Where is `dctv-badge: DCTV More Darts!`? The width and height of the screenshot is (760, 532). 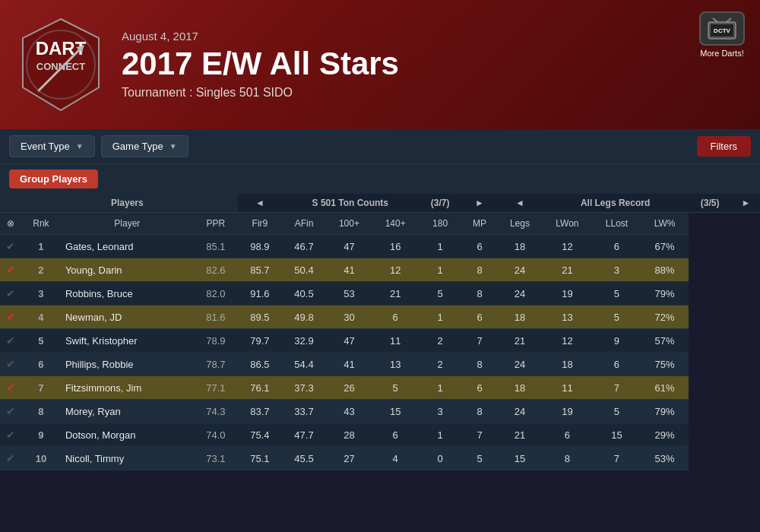
dctv-badge: DCTV More Darts! is located at coordinates (722, 35).